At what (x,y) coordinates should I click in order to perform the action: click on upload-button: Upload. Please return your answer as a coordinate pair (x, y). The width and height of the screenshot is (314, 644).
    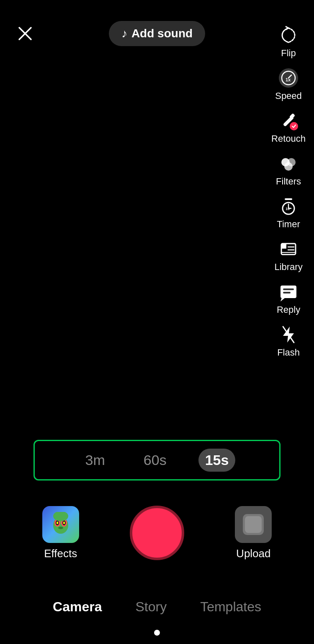
    Looking at the image, I should click on (253, 533).